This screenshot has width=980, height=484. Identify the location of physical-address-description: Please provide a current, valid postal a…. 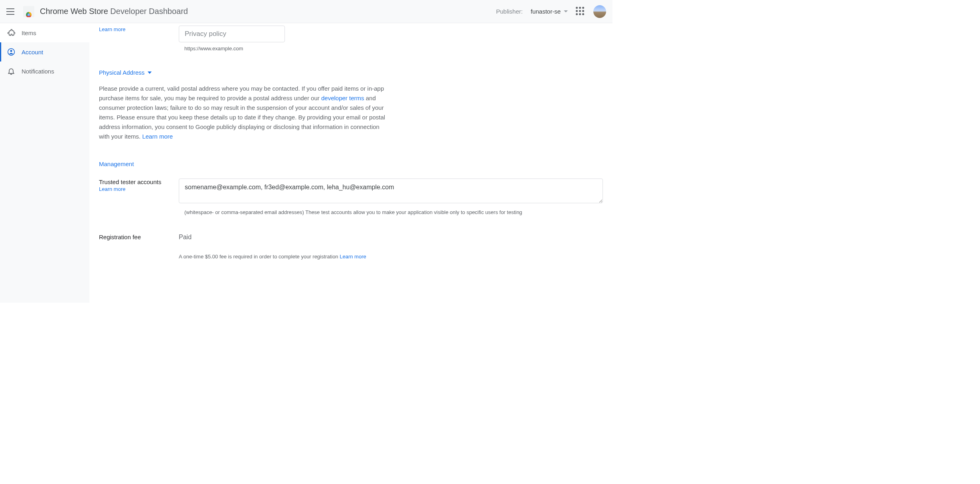
(243, 113).